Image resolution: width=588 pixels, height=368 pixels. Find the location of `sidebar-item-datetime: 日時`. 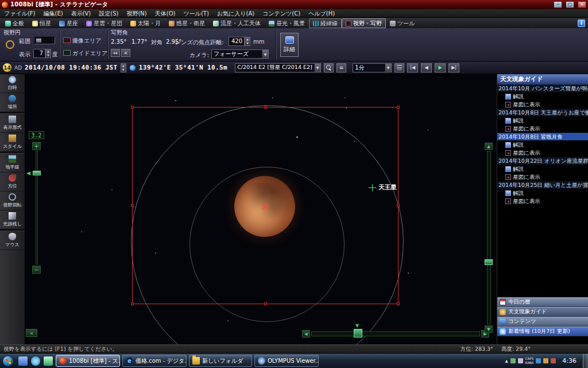

sidebar-item-datetime: 日時 is located at coordinates (13, 84).